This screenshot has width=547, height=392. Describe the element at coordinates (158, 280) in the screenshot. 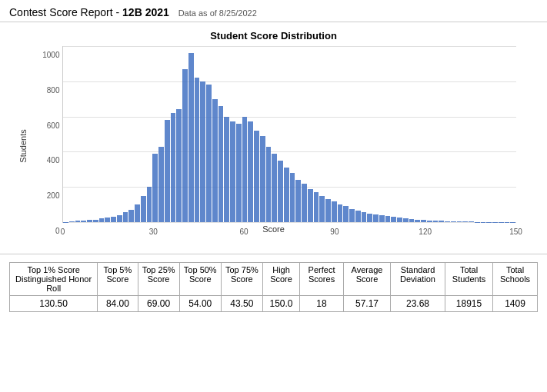

I see `stats-header-cell: Top 25% Score` at that location.